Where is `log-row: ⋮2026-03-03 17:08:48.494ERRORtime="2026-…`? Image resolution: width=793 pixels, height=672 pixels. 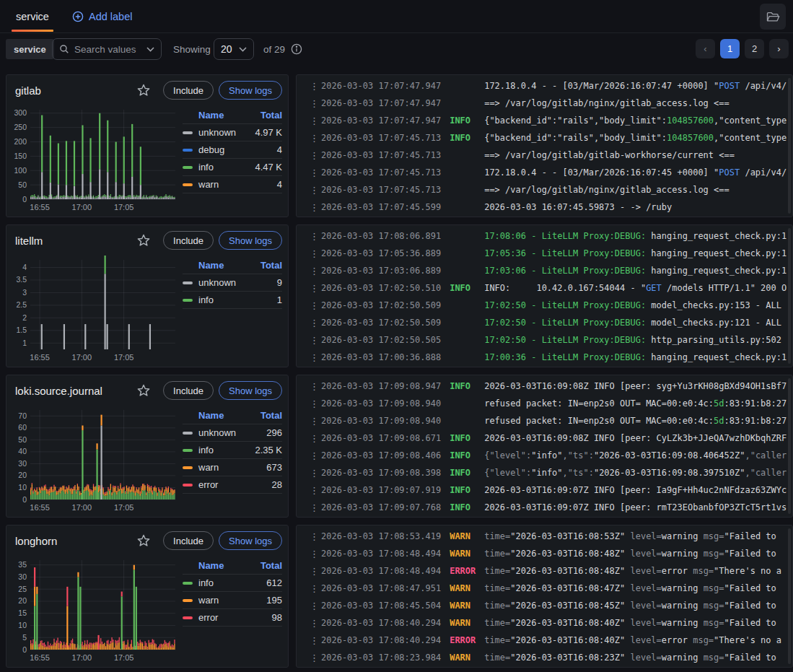 log-row: ⋮2026-03-03 17:08:48.494ERRORtime="2026-… is located at coordinates (541, 571).